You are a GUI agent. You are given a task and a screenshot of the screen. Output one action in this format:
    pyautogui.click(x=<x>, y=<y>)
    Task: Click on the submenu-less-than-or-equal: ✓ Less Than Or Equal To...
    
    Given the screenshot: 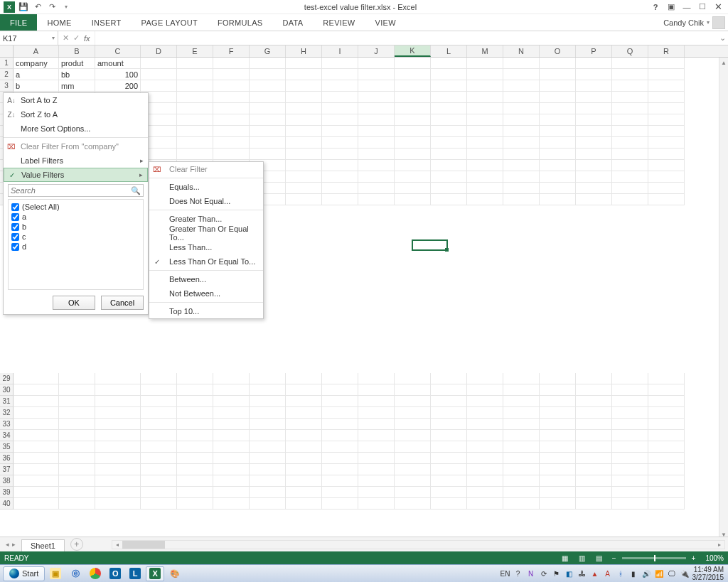 What is the action you would take?
    pyautogui.click(x=206, y=262)
    